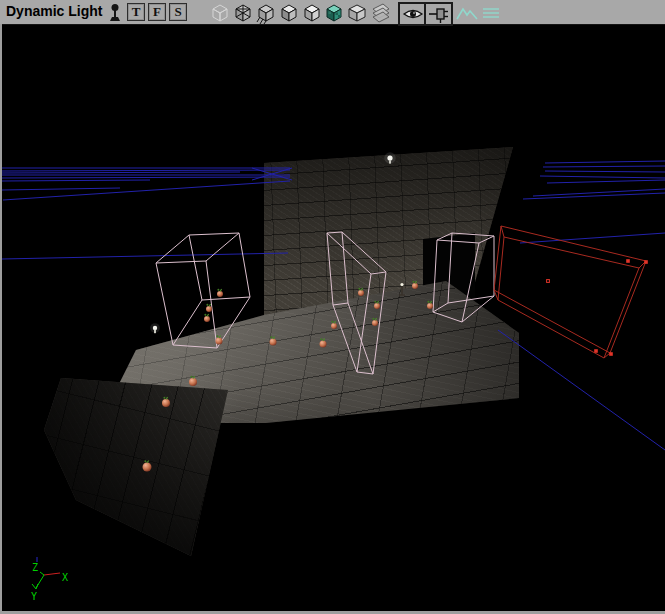 The width and height of the screenshot is (665, 614). What do you see at coordinates (54, 11) in the screenshot?
I see `viewport-title: Dynamic Light` at bounding box center [54, 11].